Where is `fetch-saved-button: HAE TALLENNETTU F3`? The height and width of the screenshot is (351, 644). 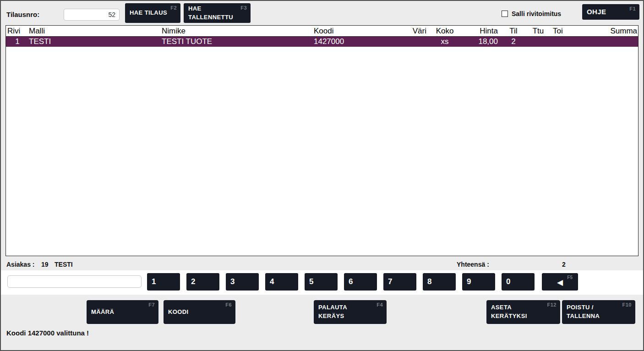
fetch-saved-button: HAE TALLENNETTU F3 is located at coordinates (217, 13).